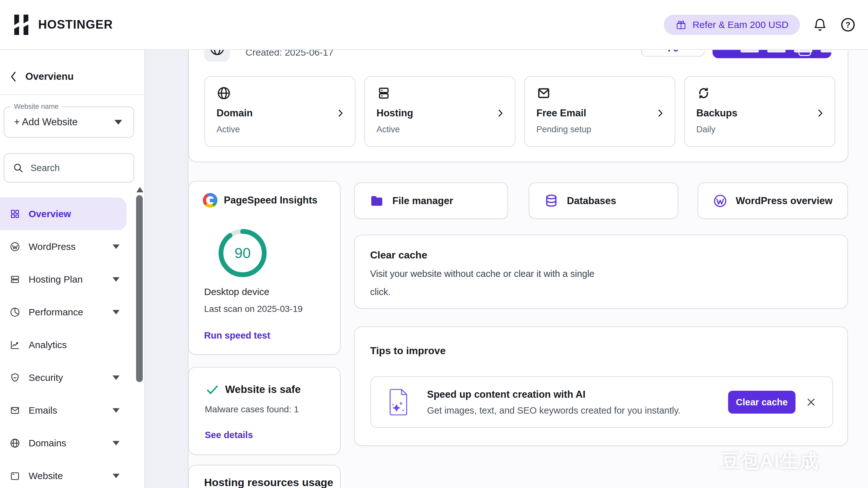  Describe the element at coordinates (601, 272) in the screenshot. I see `clear-cache-card: Clear cache Visit your website without c…` at that location.